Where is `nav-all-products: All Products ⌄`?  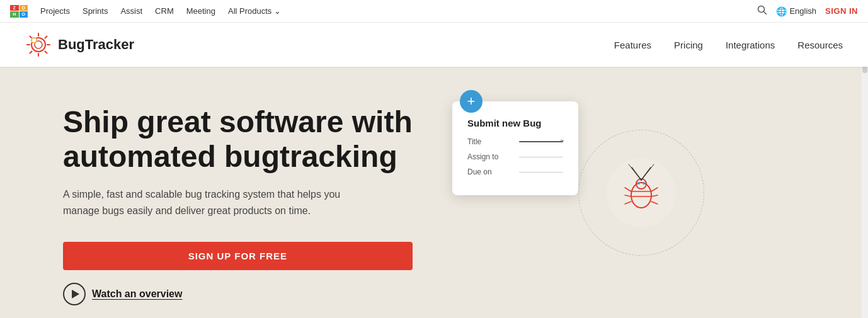
nav-all-products: All Products ⌄ is located at coordinates (254, 11).